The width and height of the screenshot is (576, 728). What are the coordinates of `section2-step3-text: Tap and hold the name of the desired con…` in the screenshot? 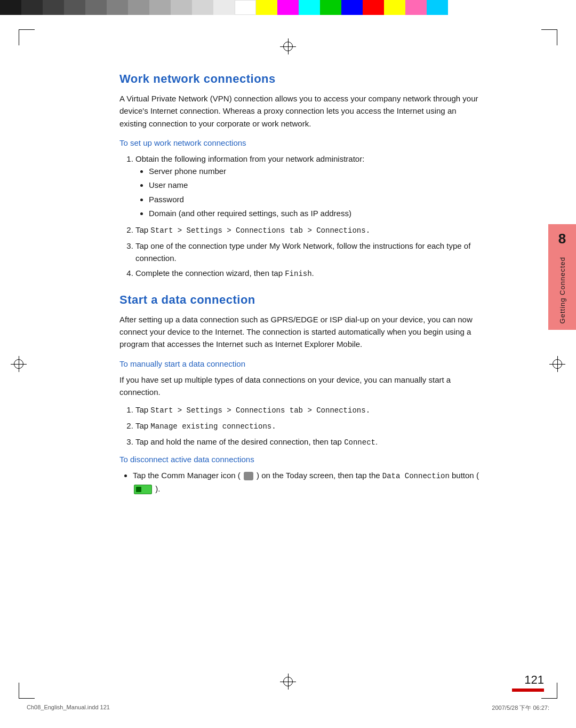 It's located at (257, 442).